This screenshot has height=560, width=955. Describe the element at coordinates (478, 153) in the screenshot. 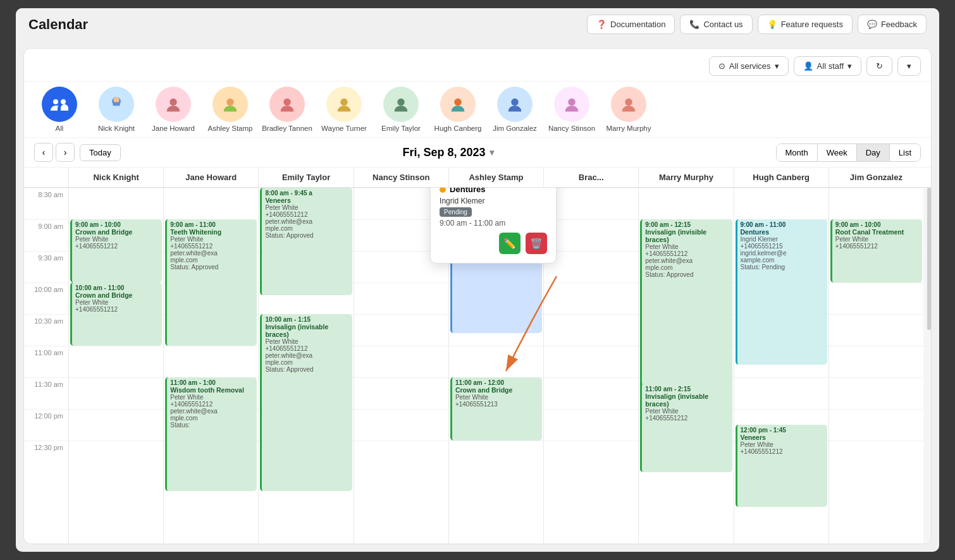

I see `calendar-nav: ‹ › Today Fri, Sep 8, 2023 ▾ Month Week …` at that location.